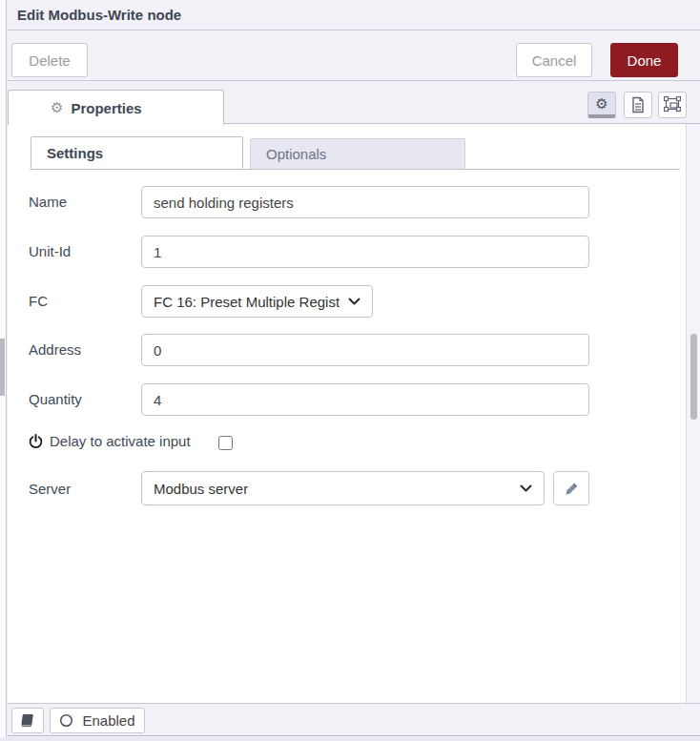 This screenshot has height=741, width=700. What do you see at coordinates (554, 60) in the screenshot?
I see `cancel-button: Cancel` at bounding box center [554, 60].